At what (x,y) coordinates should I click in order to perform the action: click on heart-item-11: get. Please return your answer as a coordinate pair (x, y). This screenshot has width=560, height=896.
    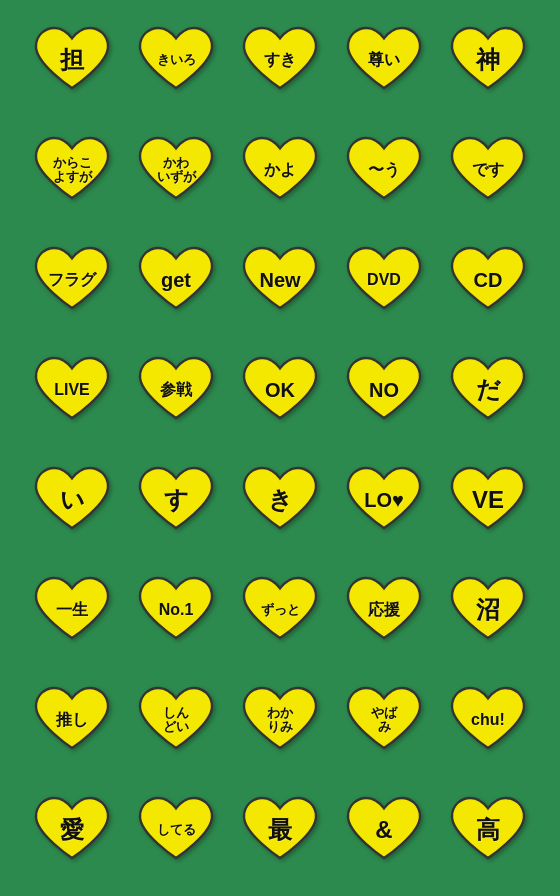
    Looking at the image, I should click on (176, 280).